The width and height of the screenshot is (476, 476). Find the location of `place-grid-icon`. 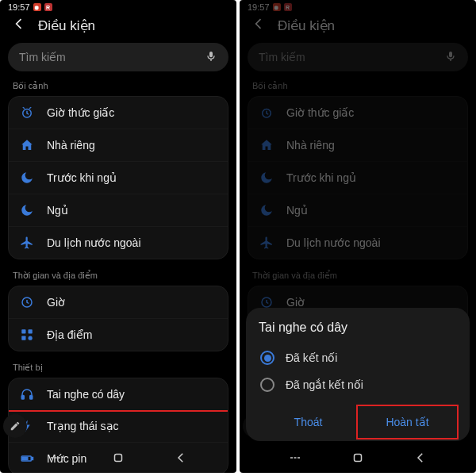

place-grid-icon is located at coordinates (27, 335).